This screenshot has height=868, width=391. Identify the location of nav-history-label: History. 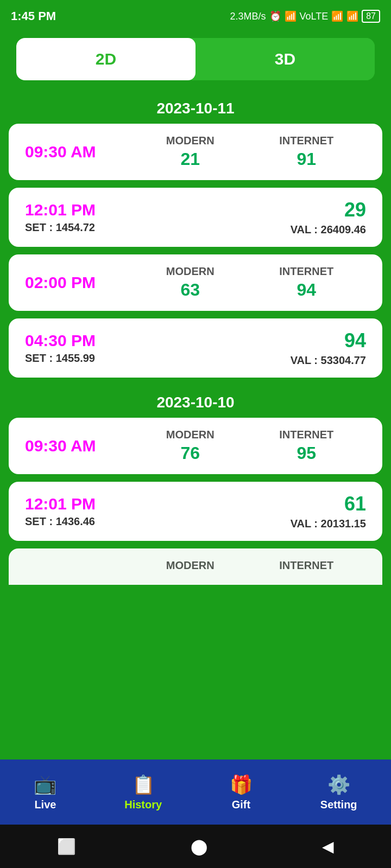
(143, 805).